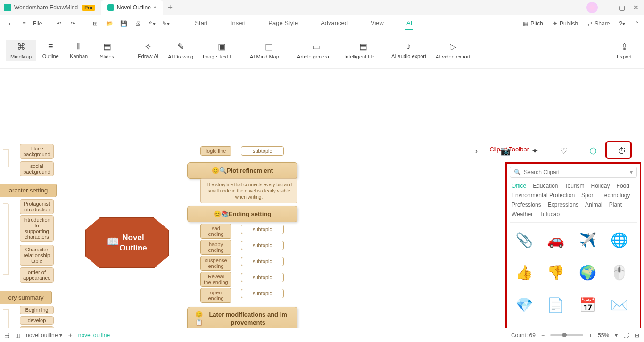 This screenshot has height=342, width=644. Describe the element at coordinates (26, 297) in the screenshot. I see `section-header: ory summary` at that location.